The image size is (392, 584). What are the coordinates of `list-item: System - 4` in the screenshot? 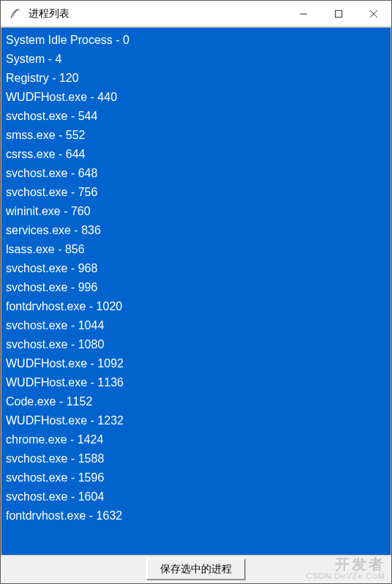 It's located at (196, 59).